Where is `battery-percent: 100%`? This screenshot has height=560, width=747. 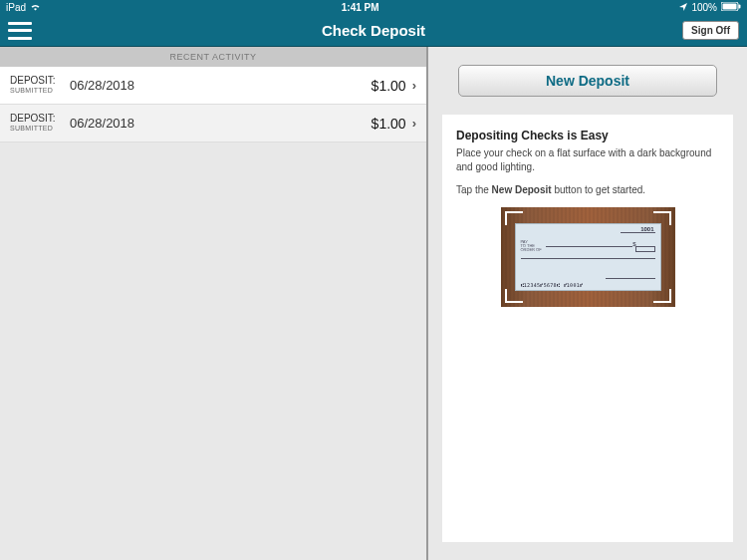
battery-percent: 100% is located at coordinates (704, 8).